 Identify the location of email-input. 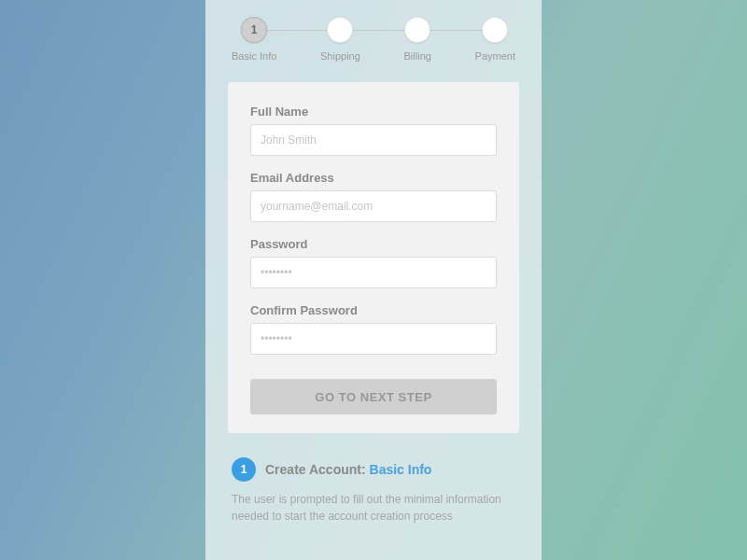
(374, 206).